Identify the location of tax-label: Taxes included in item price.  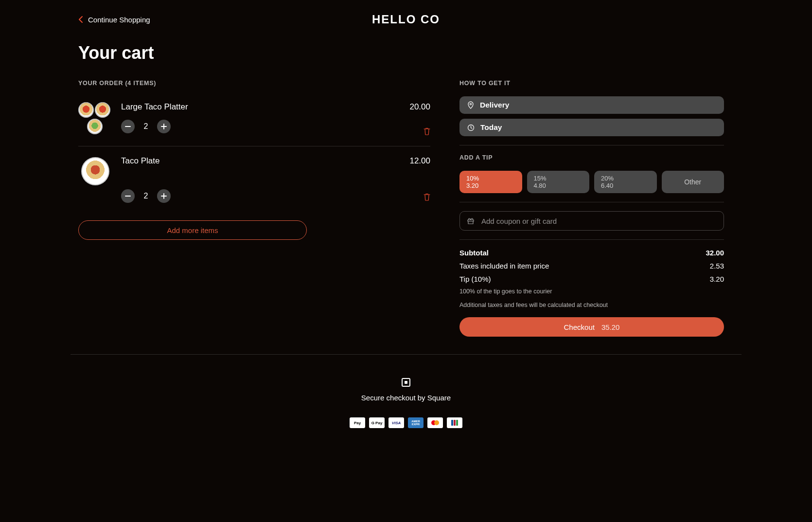
(504, 266).